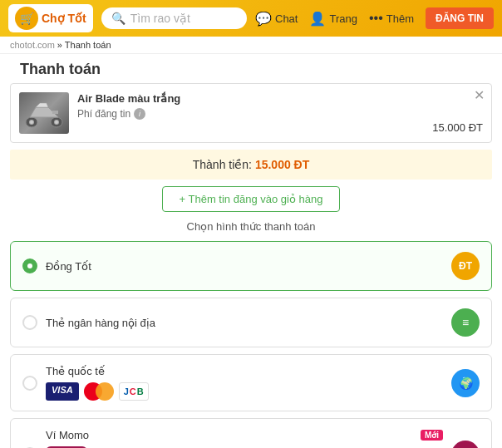 Image resolution: width=502 pixels, height=448 pixels. What do you see at coordinates (223, 165) in the screenshot?
I see `total-label: Thành tiền:` at bounding box center [223, 165].